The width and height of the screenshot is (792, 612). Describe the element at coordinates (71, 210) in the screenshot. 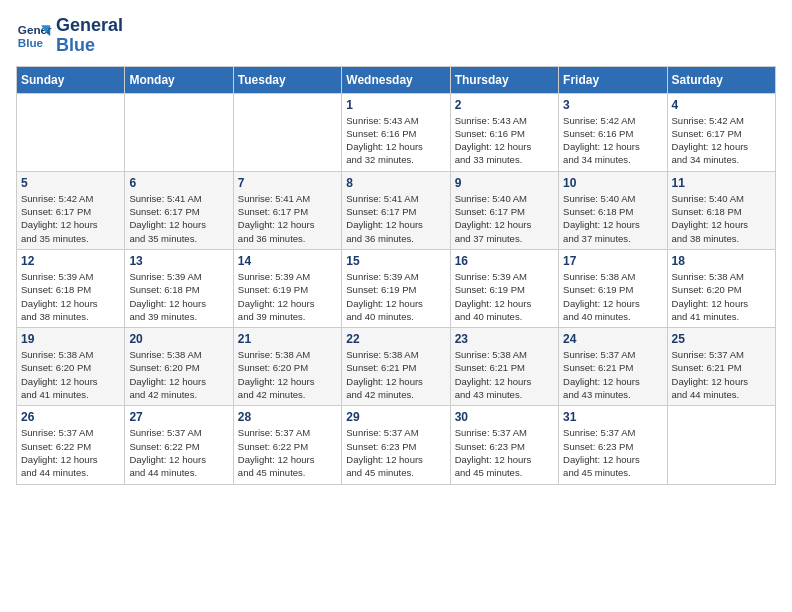

I see `calendar-day-5: 5Sunrise: 5:42 AM Sunset: 6:17 PM Daylig…` at that location.